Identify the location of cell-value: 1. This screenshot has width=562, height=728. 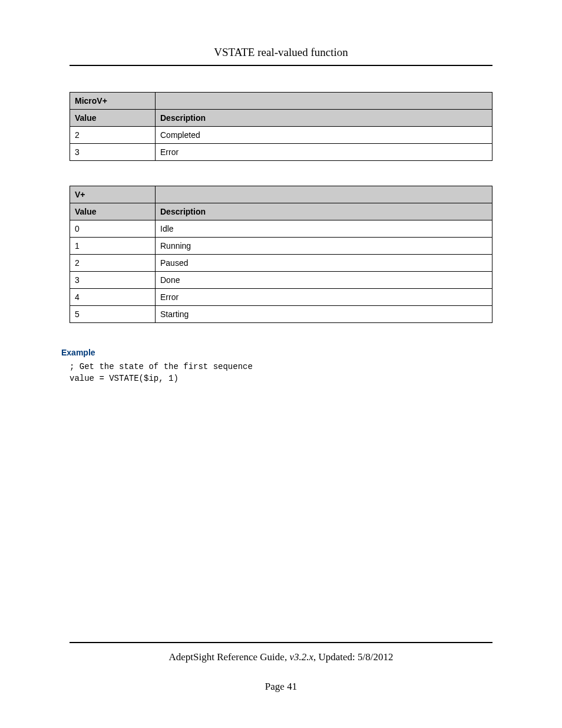
(113, 246).